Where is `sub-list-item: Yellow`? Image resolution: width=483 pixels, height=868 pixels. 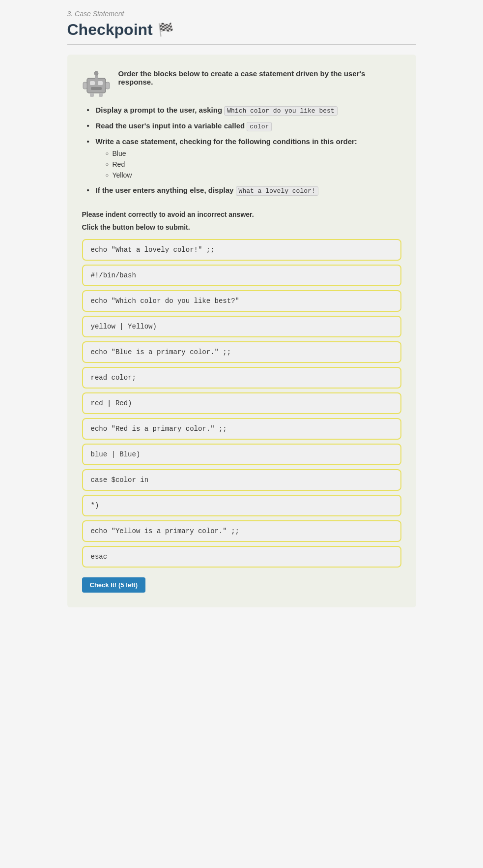
sub-list-item: Yellow is located at coordinates (254, 175).